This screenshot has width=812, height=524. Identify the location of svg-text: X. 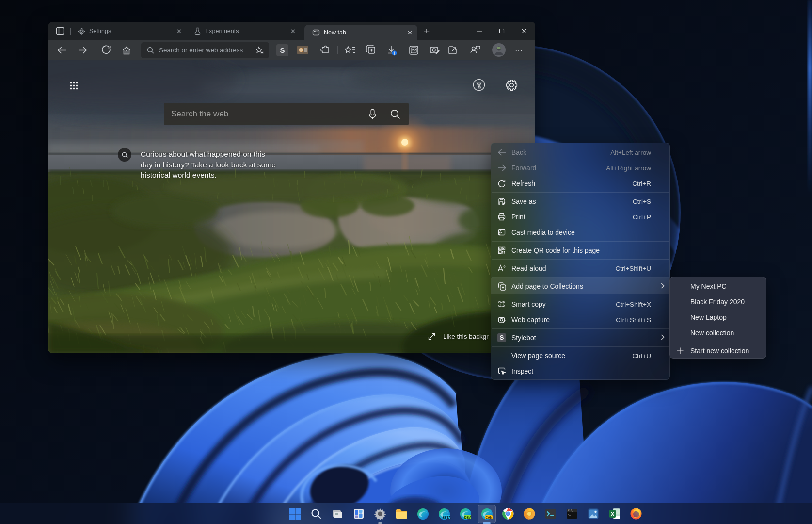
(612, 514).